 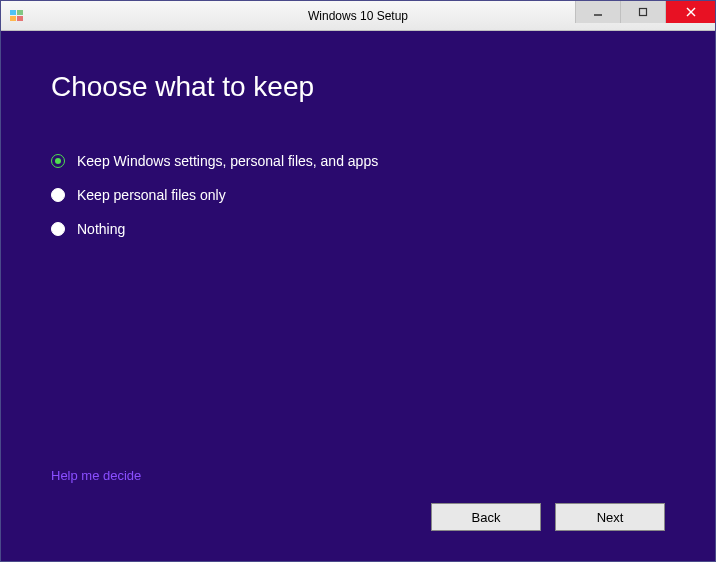 What do you see at coordinates (598, 12) in the screenshot?
I see `minimize-button` at bounding box center [598, 12].